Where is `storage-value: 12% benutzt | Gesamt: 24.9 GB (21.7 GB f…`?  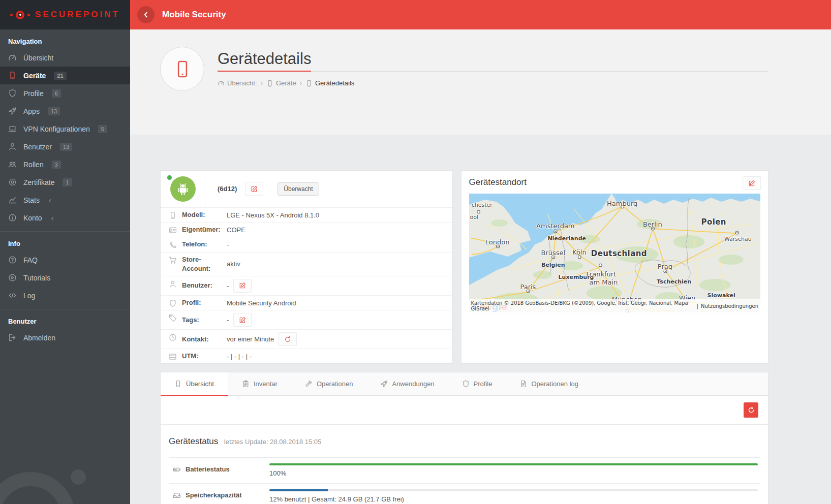
storage-value: 12% benutzt | Gesamt: 24.9 GB (21.7 GB f… is located at coordinates (513, 499).